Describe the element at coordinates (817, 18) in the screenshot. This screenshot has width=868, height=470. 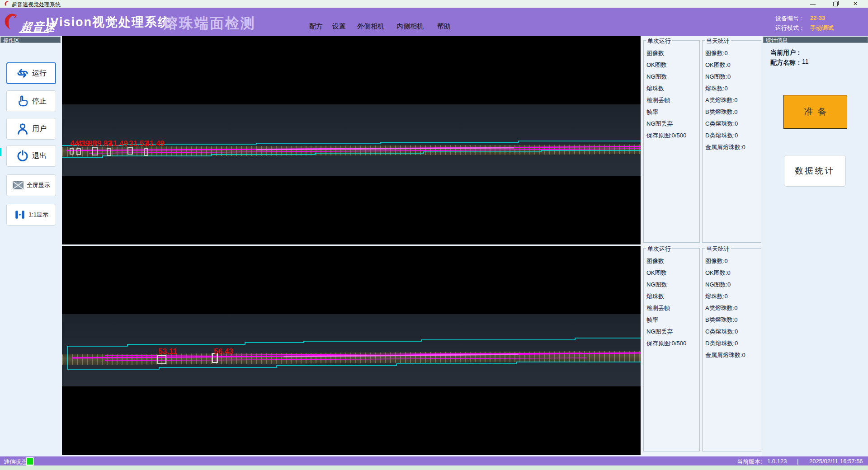
I see `device-number-value: 22-33` at that location.